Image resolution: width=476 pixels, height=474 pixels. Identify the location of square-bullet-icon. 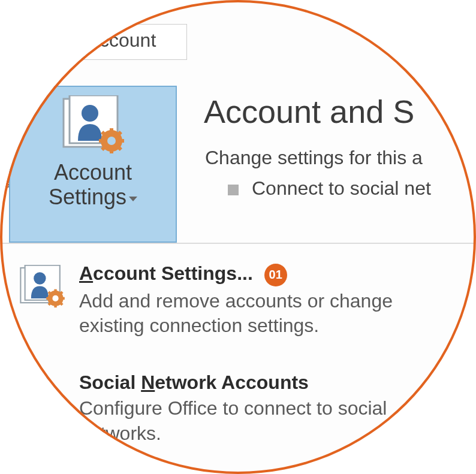
(233, 190).